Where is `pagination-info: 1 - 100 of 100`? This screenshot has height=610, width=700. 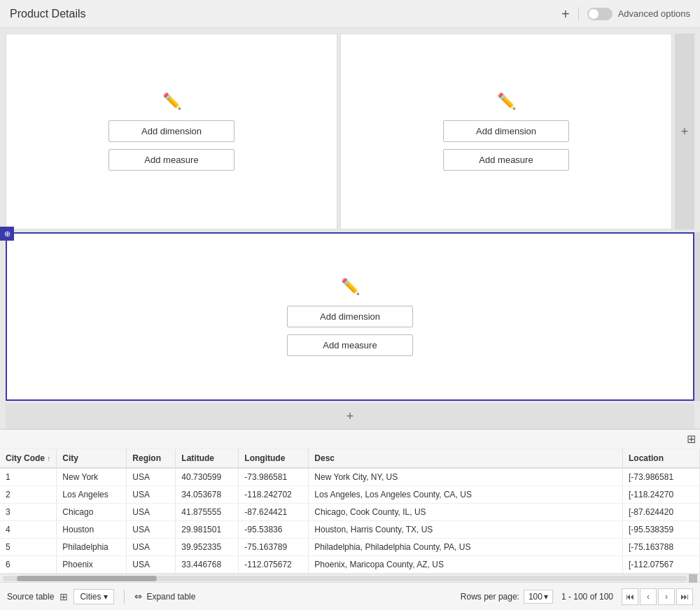
pagination-info: 1 - 100 of 100 is located at coordinates (587, 597).